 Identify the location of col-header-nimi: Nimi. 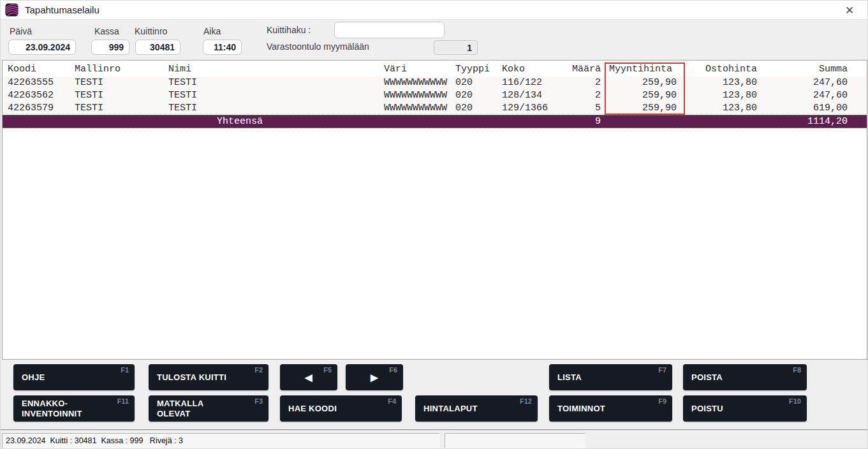
(274, 69).